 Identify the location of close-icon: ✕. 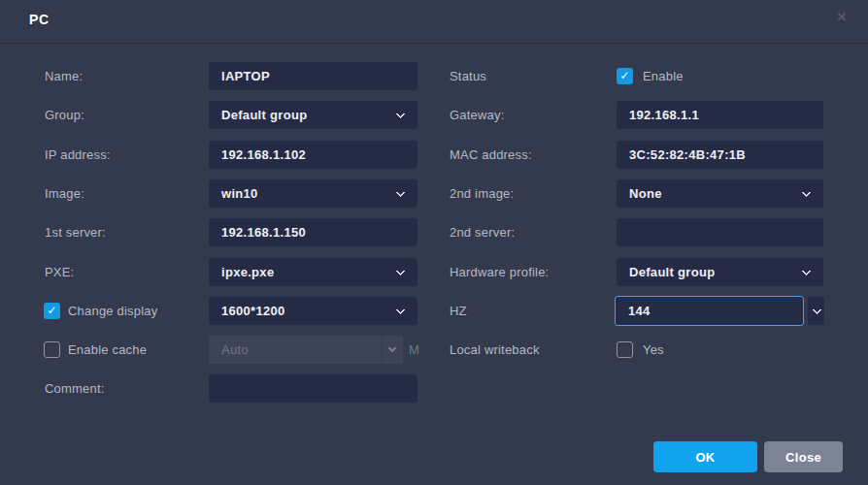
(842, 17).